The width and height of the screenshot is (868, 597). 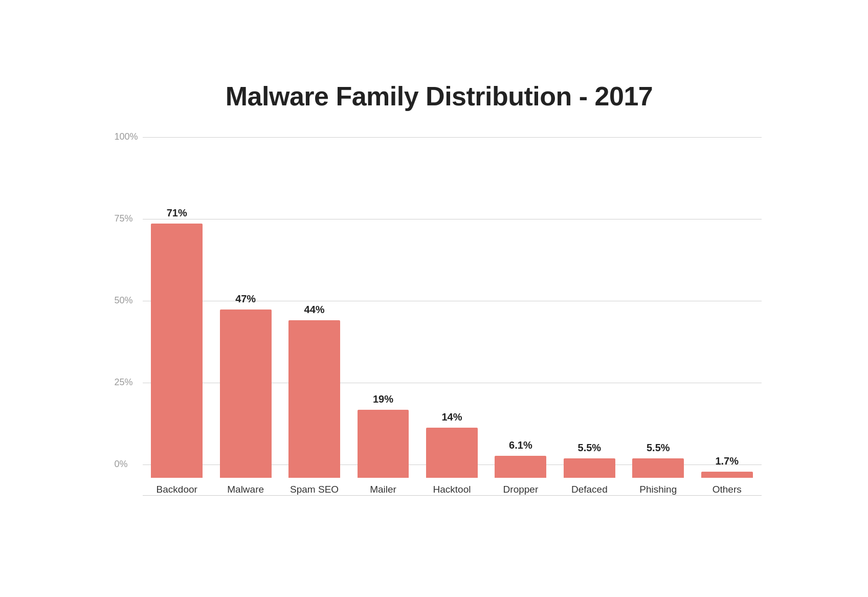 I want to click on bar-group: 6.1%Dropper, so click(x=521, y=316).